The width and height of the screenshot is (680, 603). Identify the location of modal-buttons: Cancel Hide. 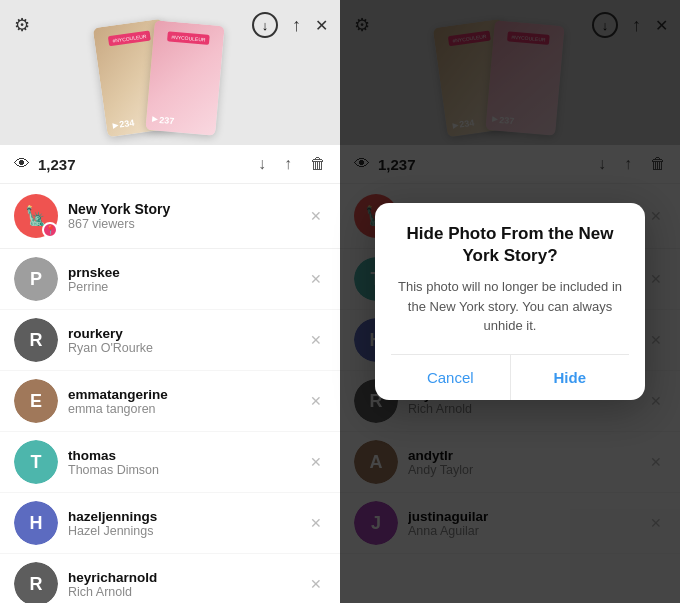
(510, 377).